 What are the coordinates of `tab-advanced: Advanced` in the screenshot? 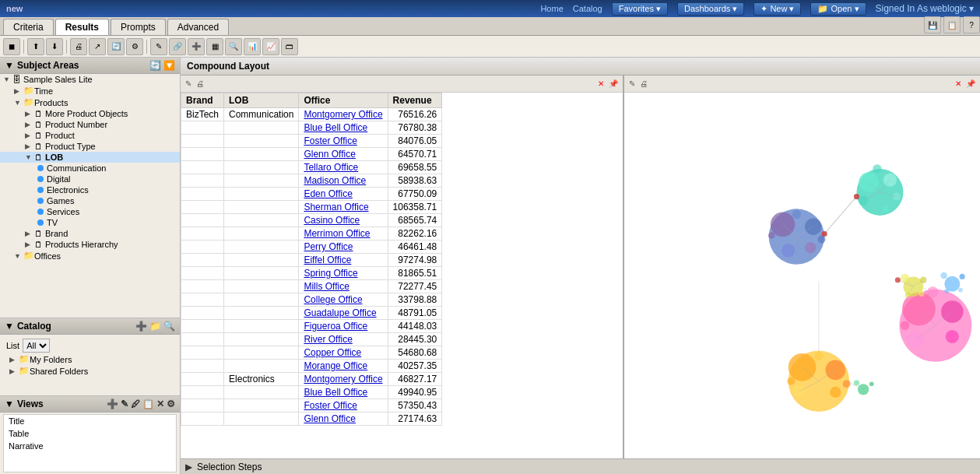 It's located at (198, 26).